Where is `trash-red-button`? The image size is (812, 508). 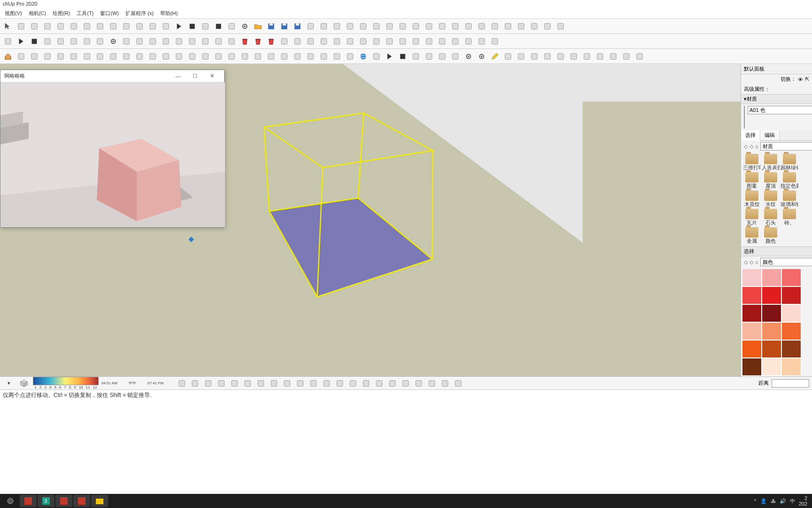 trash-red-button is located at coordinates (245, 41).